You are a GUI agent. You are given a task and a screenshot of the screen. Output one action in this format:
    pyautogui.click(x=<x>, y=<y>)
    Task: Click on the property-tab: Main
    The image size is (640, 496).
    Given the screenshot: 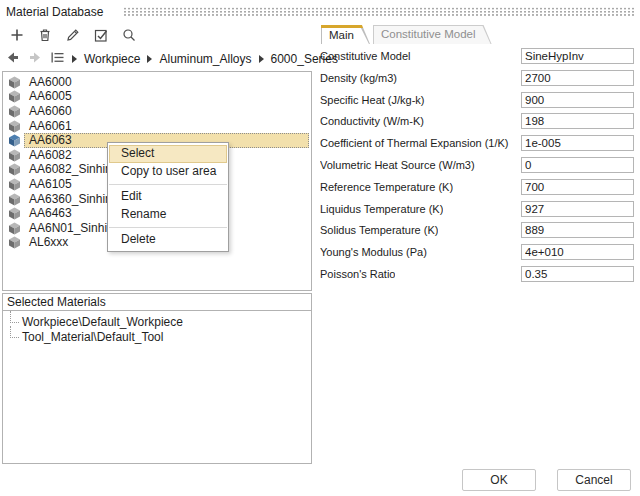 What is the action you would take?
    pyautogui.click(x=346, y=34)
    